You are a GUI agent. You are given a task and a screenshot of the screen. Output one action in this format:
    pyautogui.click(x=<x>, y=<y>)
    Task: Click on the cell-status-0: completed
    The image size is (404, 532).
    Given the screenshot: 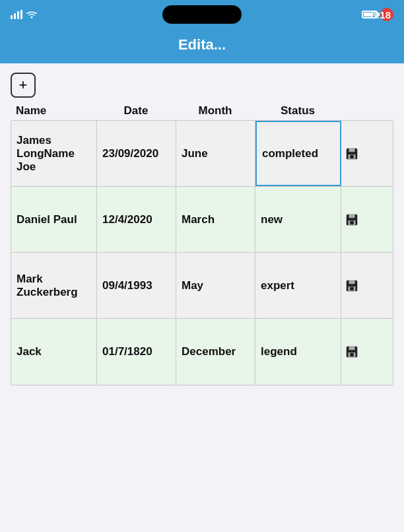 What is the action you would take?
    pyautogui.click(x=298, y=153)
    